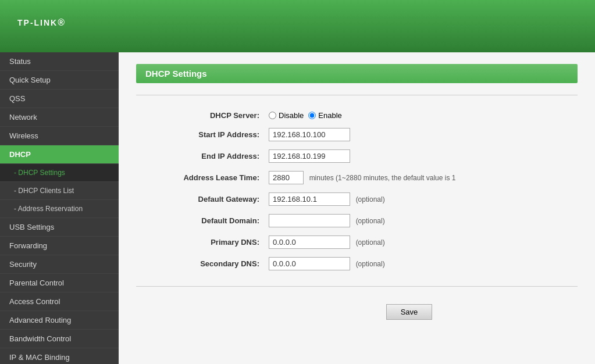 This screenshot has height=364, width=595. Describe the element at coordinates (309, 199) in the screenshot. I see `gateway-input` at that location.